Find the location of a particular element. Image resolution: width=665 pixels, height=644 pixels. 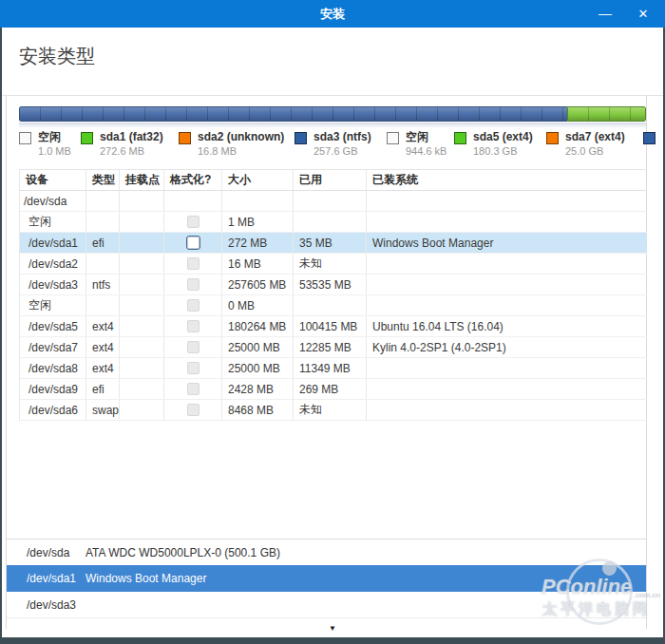

scroll-down-icon: ▼ is located at coordinates (332, 629).